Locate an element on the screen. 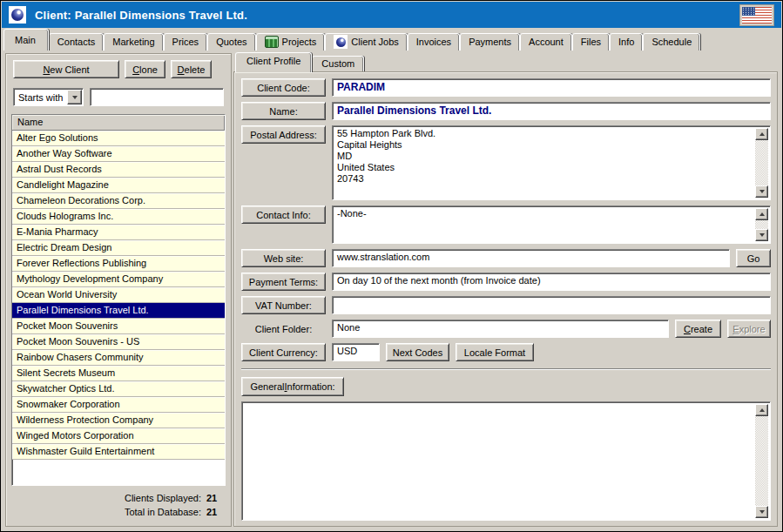  tab-payments: Payments is located at coordinates (489, 42).